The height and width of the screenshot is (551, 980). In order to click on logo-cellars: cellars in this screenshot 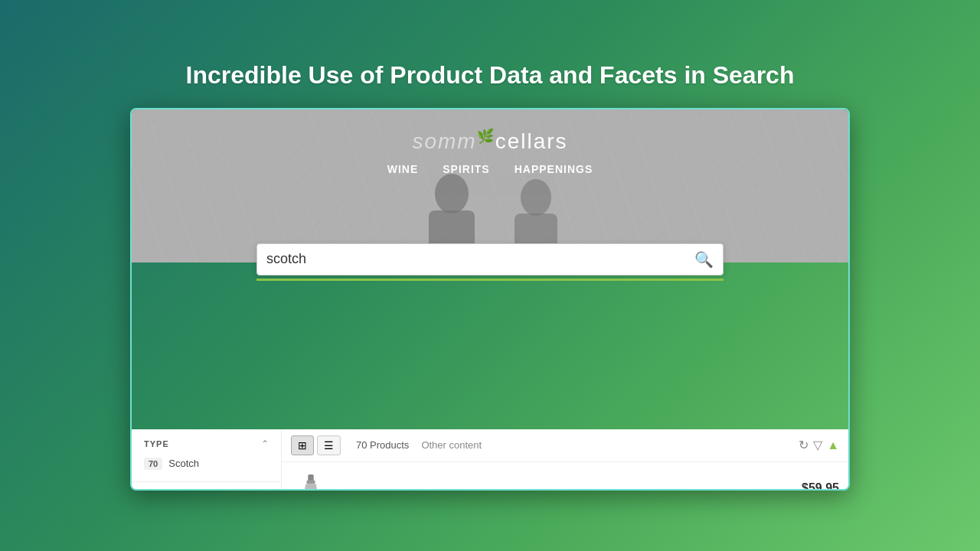, I will do `click(531, 141)`.